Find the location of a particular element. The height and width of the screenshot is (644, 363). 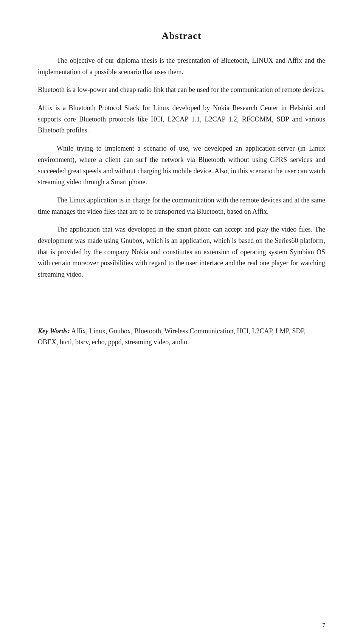

keywords-section: Key Words: Affix, Linux, Gnubox, Bluetoo… is located at coordinates (182, 337).